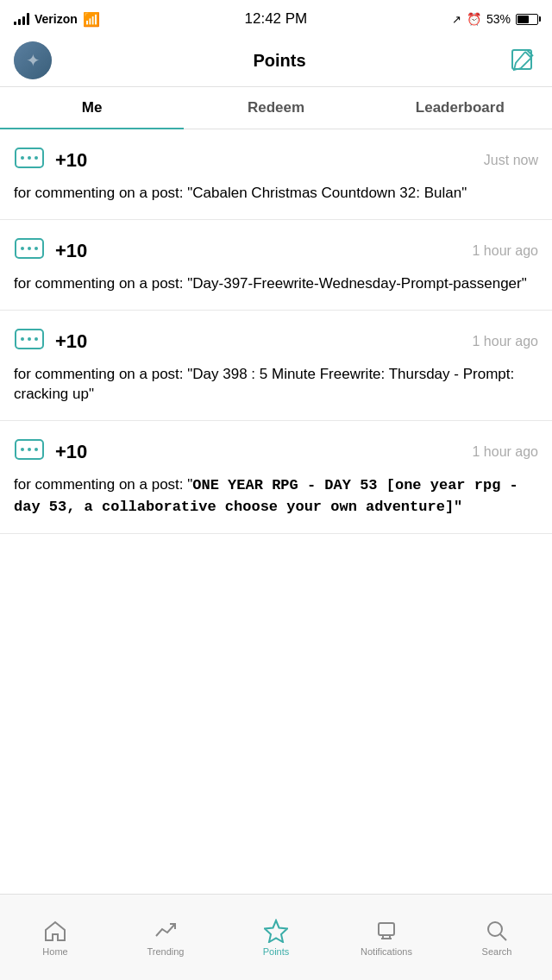  I want to click on nav-trending-label: Trending, so click(166, 952).